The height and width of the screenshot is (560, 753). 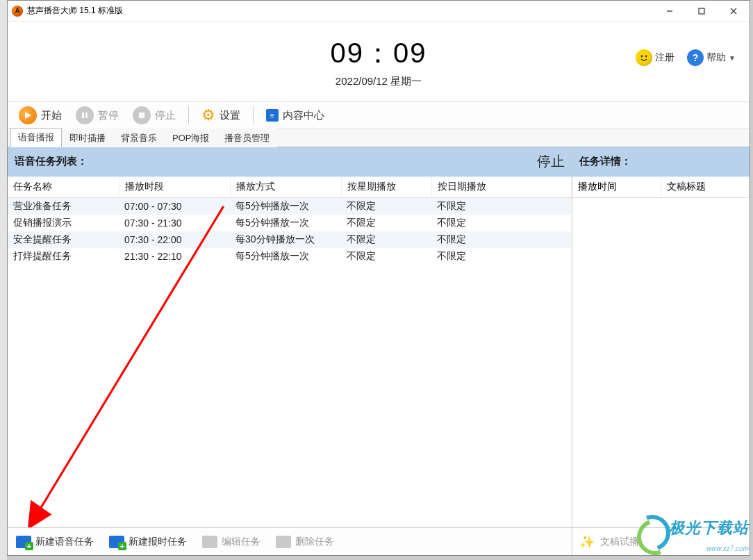 What do you see at coordinates (221, 115) in the screenshot?
I see `settings-button: ⚙ 设置` at bounding box center [221, 115].